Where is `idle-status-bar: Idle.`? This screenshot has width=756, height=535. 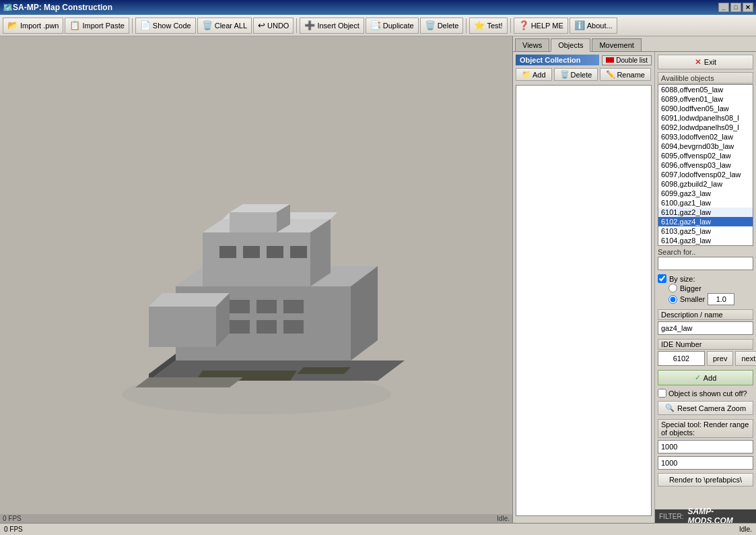
idle-status-bar: Idle. is located at coordinates (746, 530).